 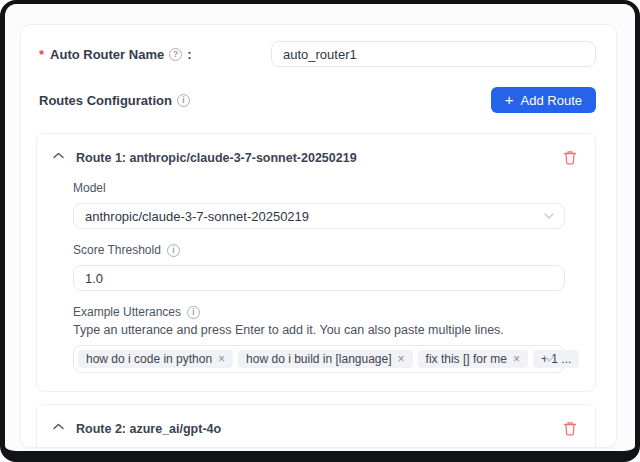 I want to click on route-1-title: Route 1: anthropic/claude-3-7-sonnet-202…, so click(x=216, y=158).